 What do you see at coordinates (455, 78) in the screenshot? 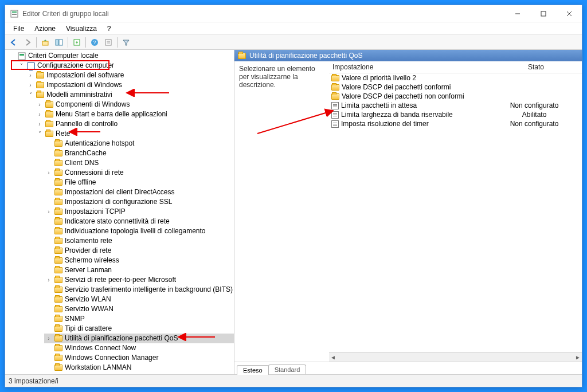
I see `list-item: Valore di priorità livello 2` at bounding box center [455, 78].